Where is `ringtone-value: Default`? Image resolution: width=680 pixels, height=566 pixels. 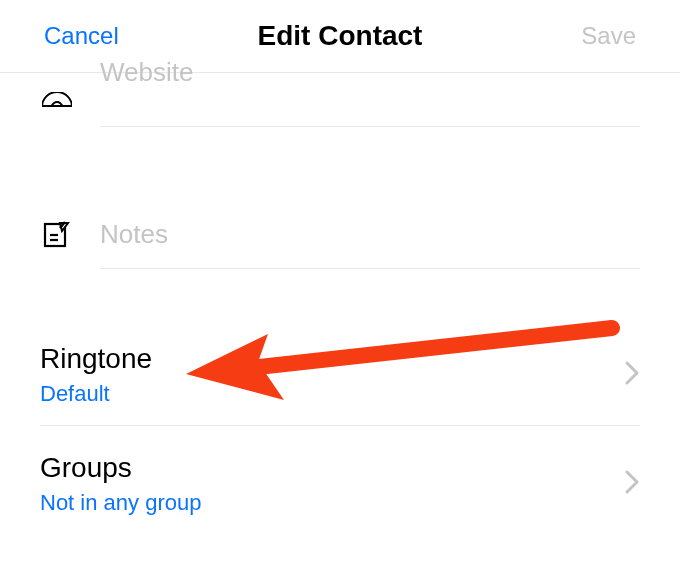 ringtone-value: Default is located at coordinates (96, 394).